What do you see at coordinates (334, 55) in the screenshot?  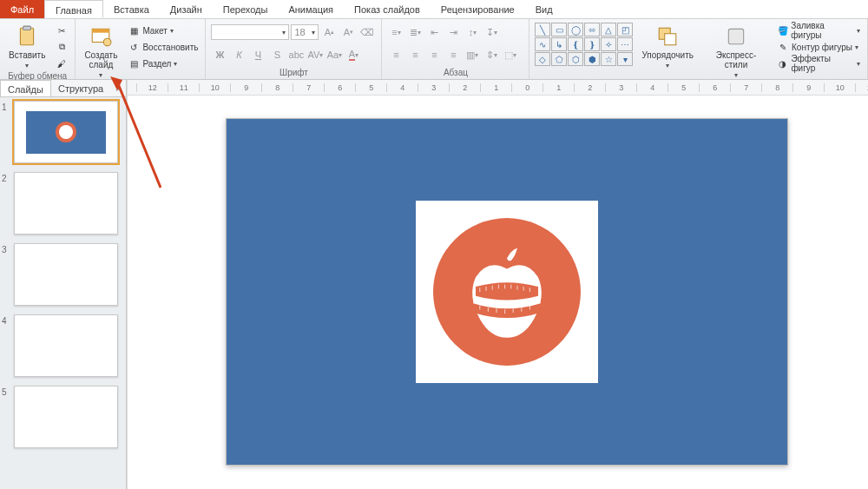 I see `case-button: Aa▾` at bounding box center [334, 55].